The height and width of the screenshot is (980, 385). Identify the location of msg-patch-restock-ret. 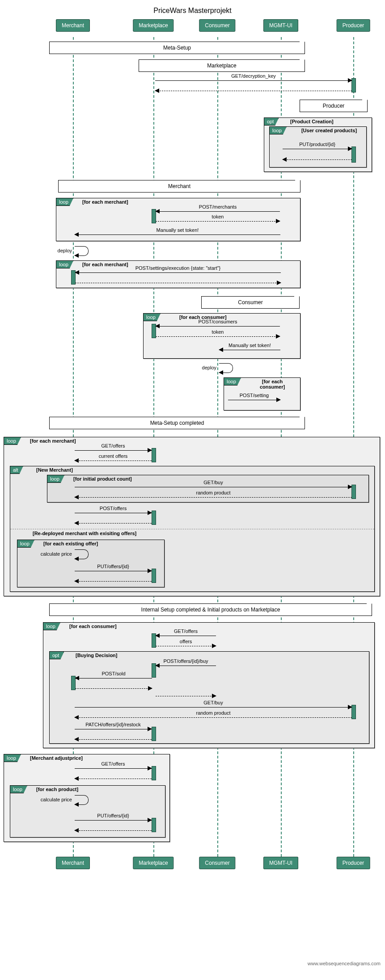
(113, 737).